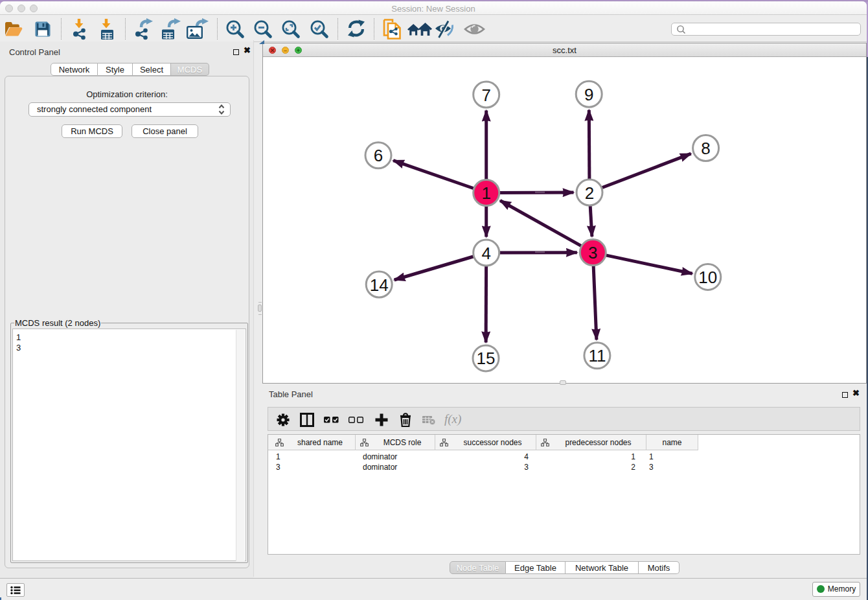  Describe the element at coordinates (486, 193) in the screenshot. I see `svg-text: 1` at that location.